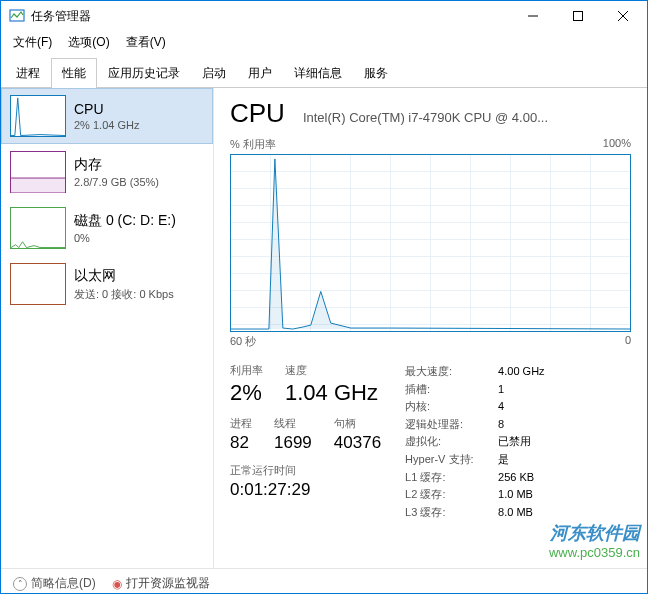 This screenshot has height=594, width=648. Describe the element at coordinates (124, 294) in the screenshot. I see `eth-val: 发送: 0 接收: 0 Kbps` at that location.